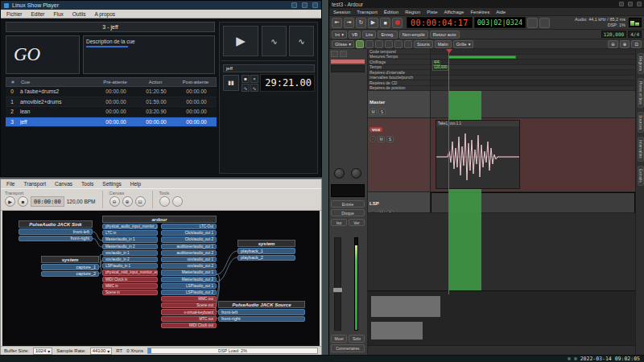 This screenshot has width=644, height=362. What do you see at coordinates (641, 175) in the screenshot?
I see `tab-clips: Extraits` at bounding box center [641, 175].